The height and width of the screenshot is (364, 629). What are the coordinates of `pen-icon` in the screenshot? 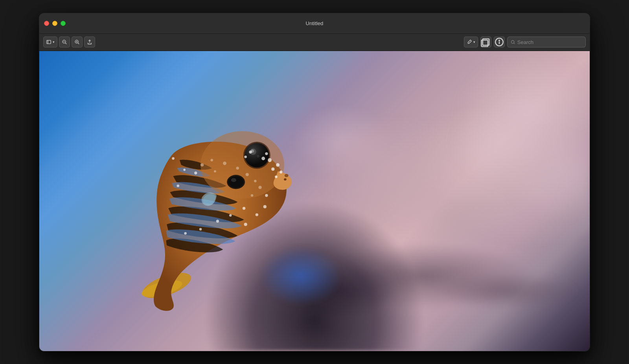 It's located at (469, 42).